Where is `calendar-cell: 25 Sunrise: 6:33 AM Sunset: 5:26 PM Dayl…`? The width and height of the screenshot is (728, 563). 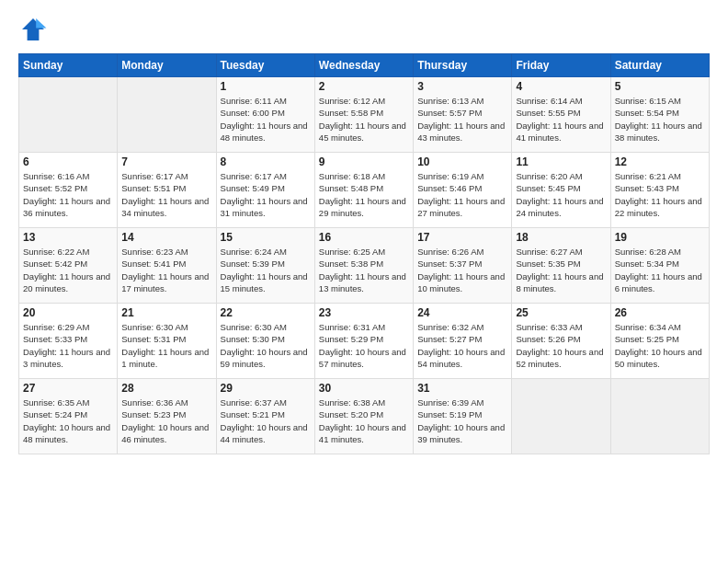
calendar-cell: 25 Sunrise: 6:33 AM Sunset: 5:26 PM Dayl… is located at coordinates (561, 341).